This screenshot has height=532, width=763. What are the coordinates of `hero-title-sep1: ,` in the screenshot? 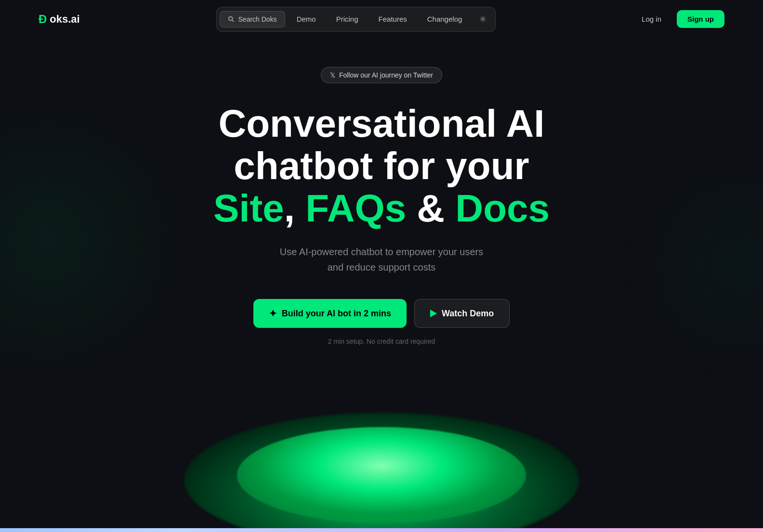 It's located at (295, 208).